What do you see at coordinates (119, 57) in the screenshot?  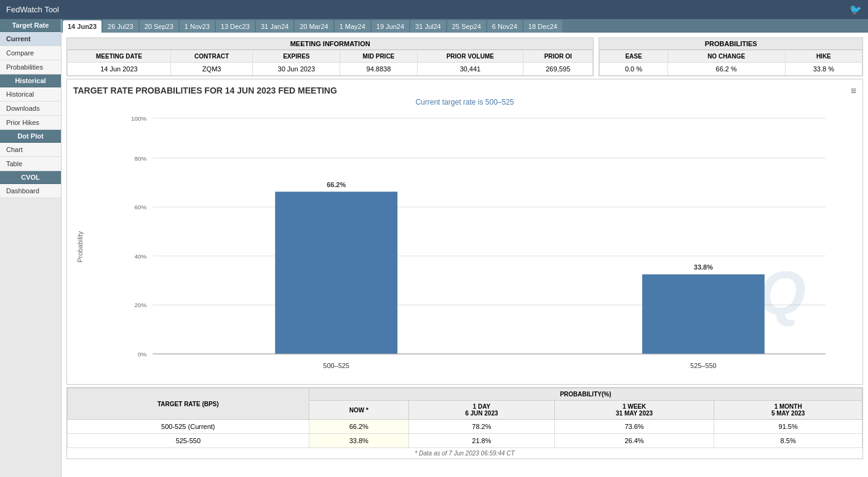 I see `col-meeting-date: MEETING DATE` at bounding box center [119, 57].